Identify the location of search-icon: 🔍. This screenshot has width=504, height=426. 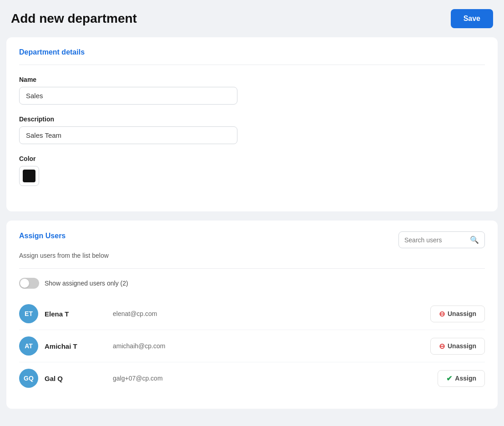
(474, 240).